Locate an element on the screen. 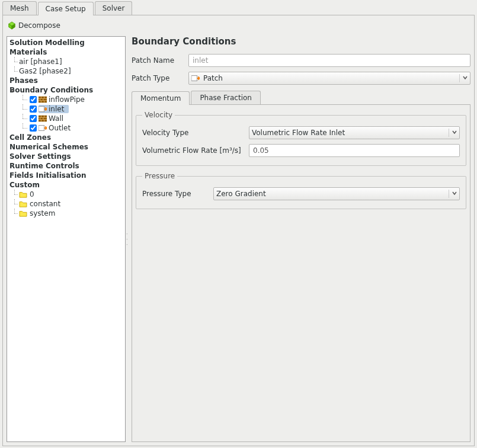 The width and height of the screenshot is (477, 448). patch-name-input is located at coordinates (329, 60).